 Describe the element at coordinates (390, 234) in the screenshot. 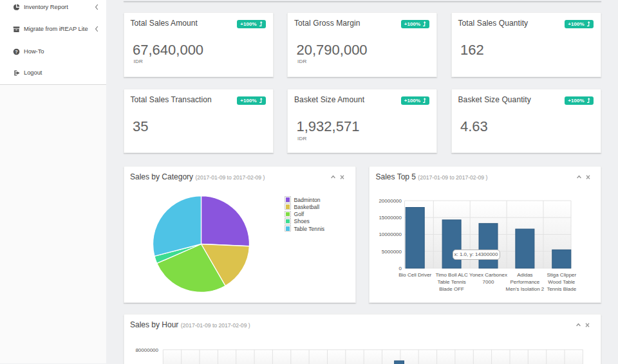

I see `svg-text: 10000000` at that location.